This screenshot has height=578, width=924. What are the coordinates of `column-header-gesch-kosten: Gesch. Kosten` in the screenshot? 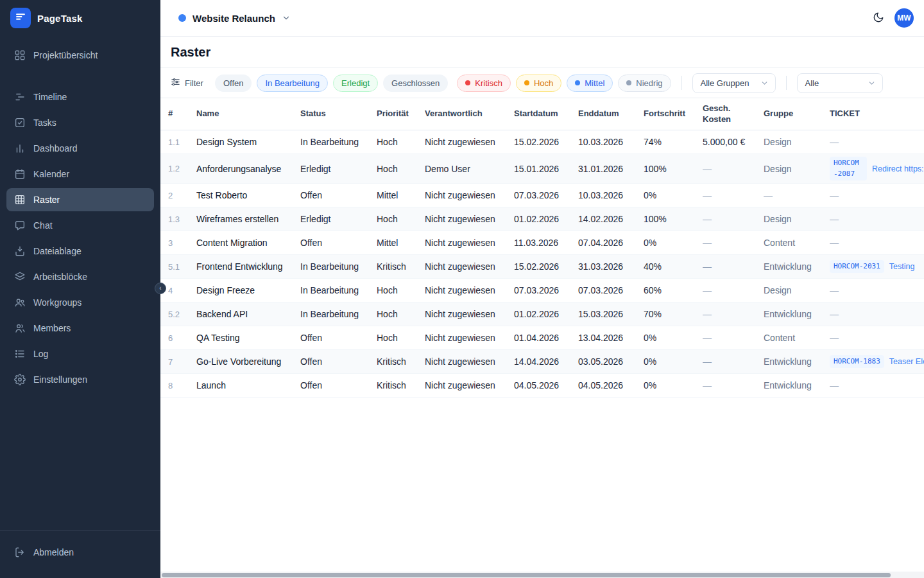 It's located at (733, 114).